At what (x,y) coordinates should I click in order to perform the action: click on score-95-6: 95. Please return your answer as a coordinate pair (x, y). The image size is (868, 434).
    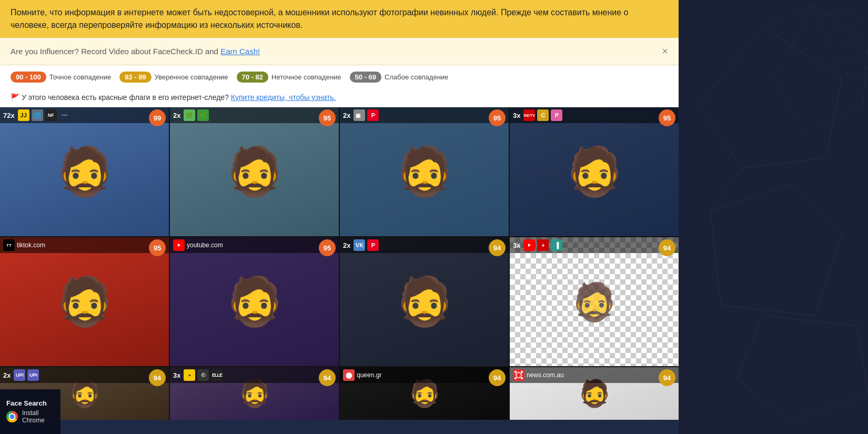
    Looking at the image, I should click on (327, 248).